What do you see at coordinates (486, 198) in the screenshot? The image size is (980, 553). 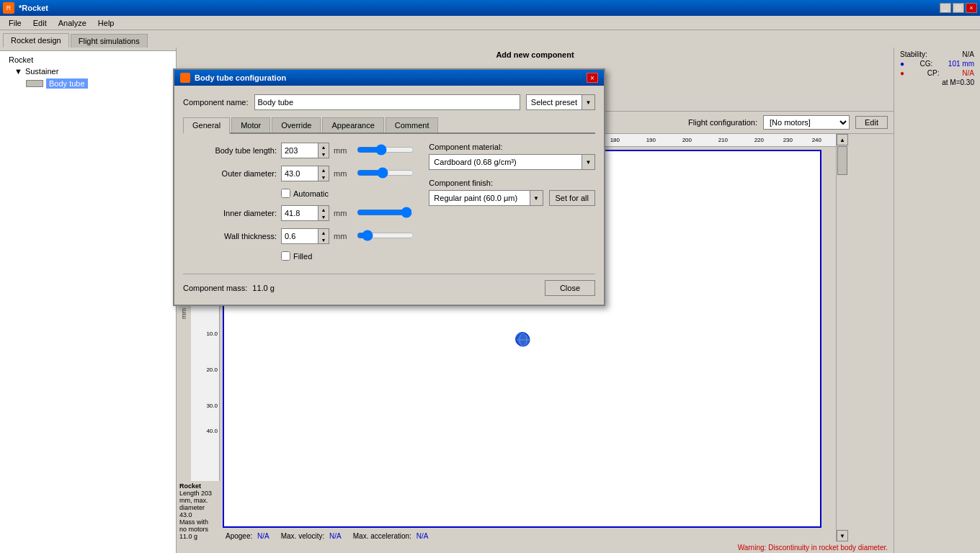 I see `finish-select: Regular paint (60.0 μm) ▼` at bounding box center [486, 198].